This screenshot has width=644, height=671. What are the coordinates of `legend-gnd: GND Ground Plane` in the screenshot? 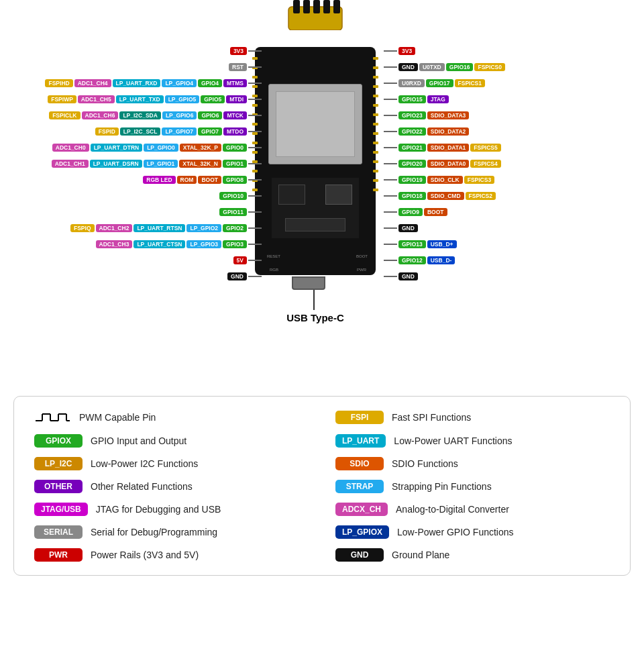 It's located at (472, 555).